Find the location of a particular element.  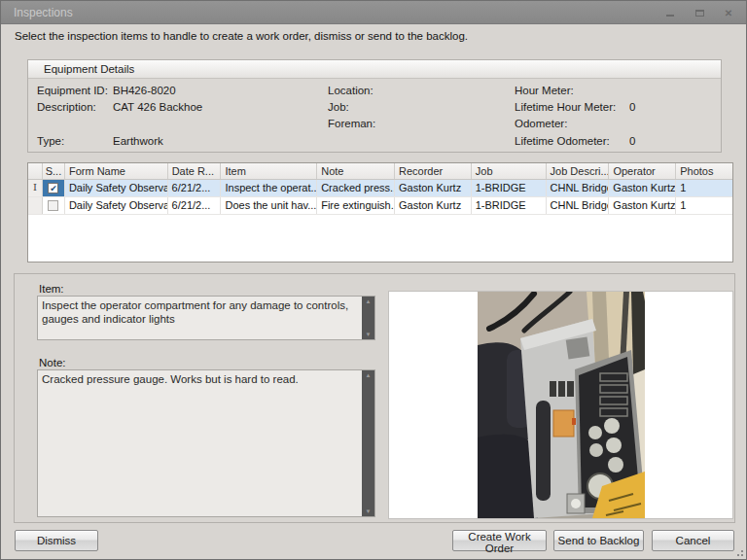

lifetime-odometer-value: 0 is located at coordinates (632, 141).